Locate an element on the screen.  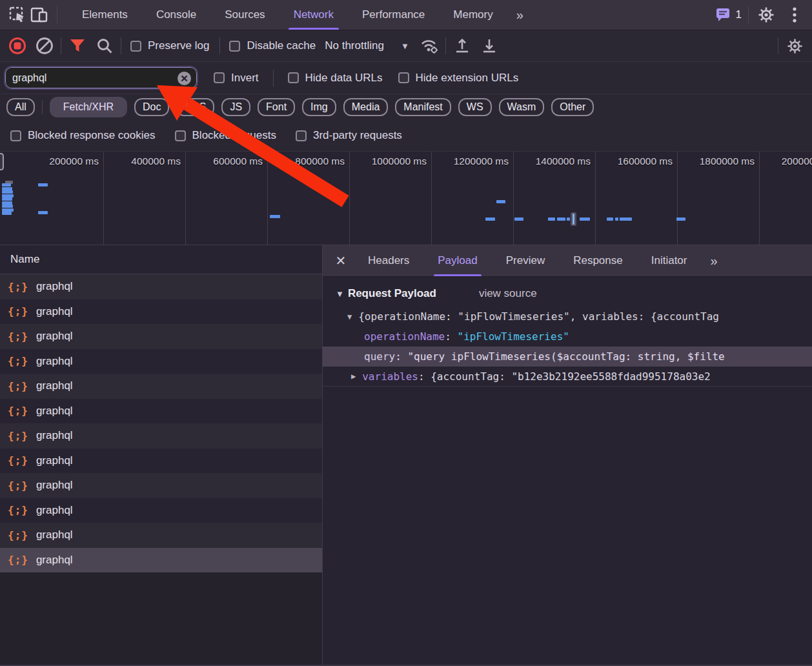
type-chip-wasm: Wasm is located at coordinates (522, 107).